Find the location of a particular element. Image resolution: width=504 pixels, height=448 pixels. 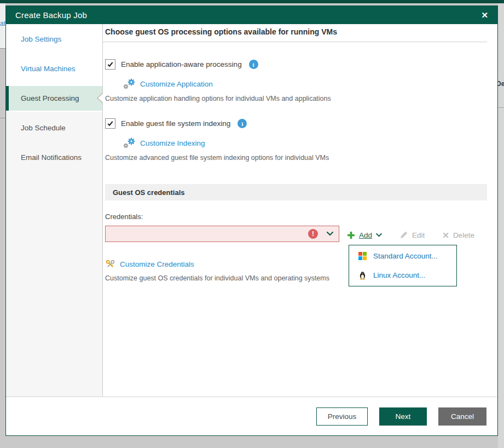

sidebar-item-virtual-machines: Virtual Machines is located at coordinates (54, 68).